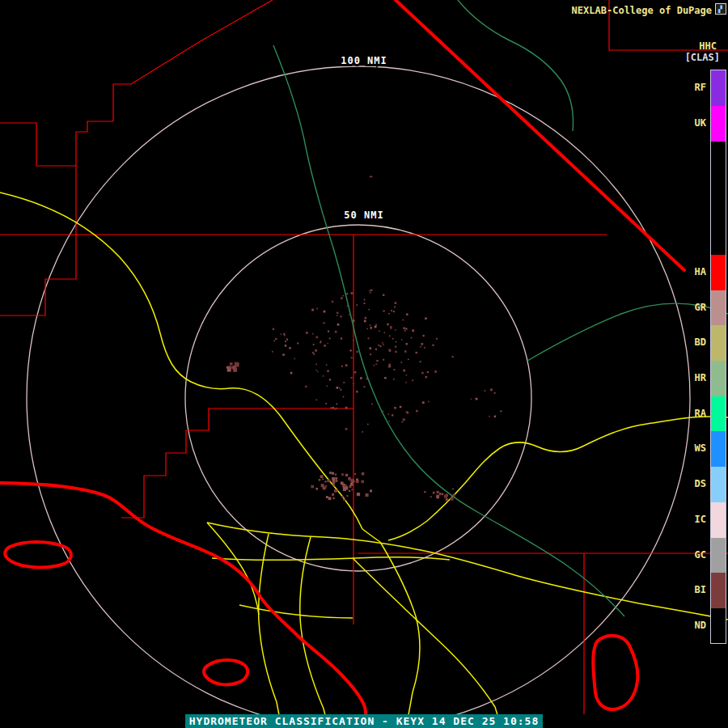 This screenshot has height=728, width=728. I want to click on brand-text: NEXLAB-College of DuPage, so click(642, 11).